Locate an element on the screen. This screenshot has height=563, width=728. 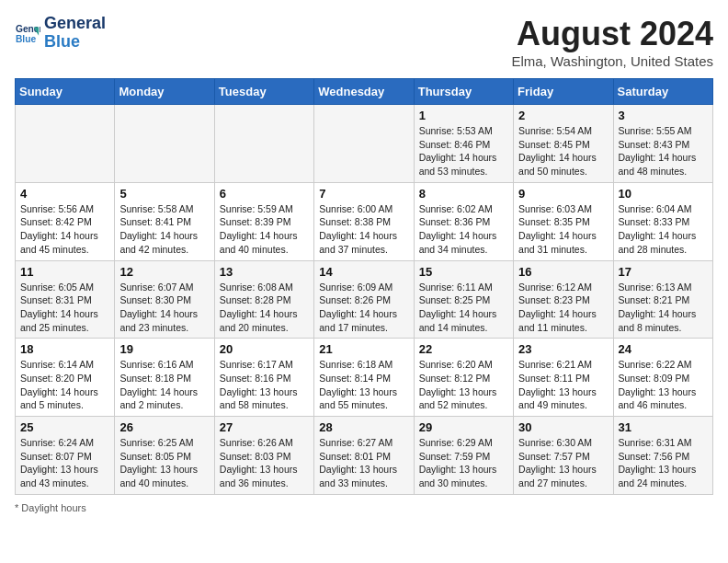
day-info: Sunrise: 6:20 AMSunset: 8:12 PMDaylight:… is located at coordinates (463, 385).